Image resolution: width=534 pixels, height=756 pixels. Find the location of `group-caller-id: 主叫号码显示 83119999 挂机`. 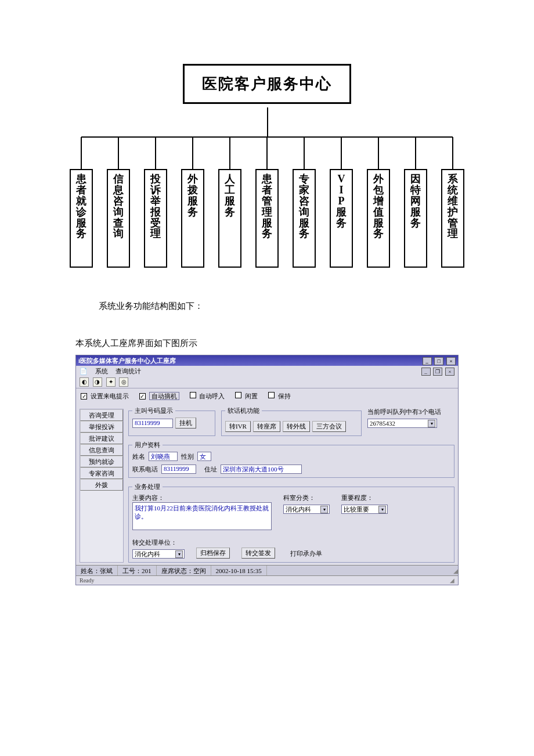

group-caller-id: 主叫号码显示 83119999 挂机 is located at coordinates (172, 422).